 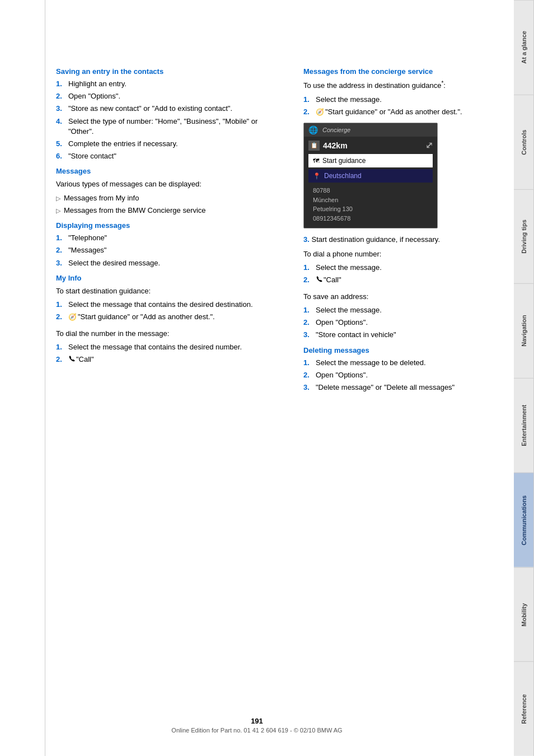 What do you see at coordinates (371, 176) in the screenshot?
I see `concierge-screenshot: 🌐 Concierge 📋 442km ⤢ 🗺 Start guidance 📍` at bounding box center [371, 176].